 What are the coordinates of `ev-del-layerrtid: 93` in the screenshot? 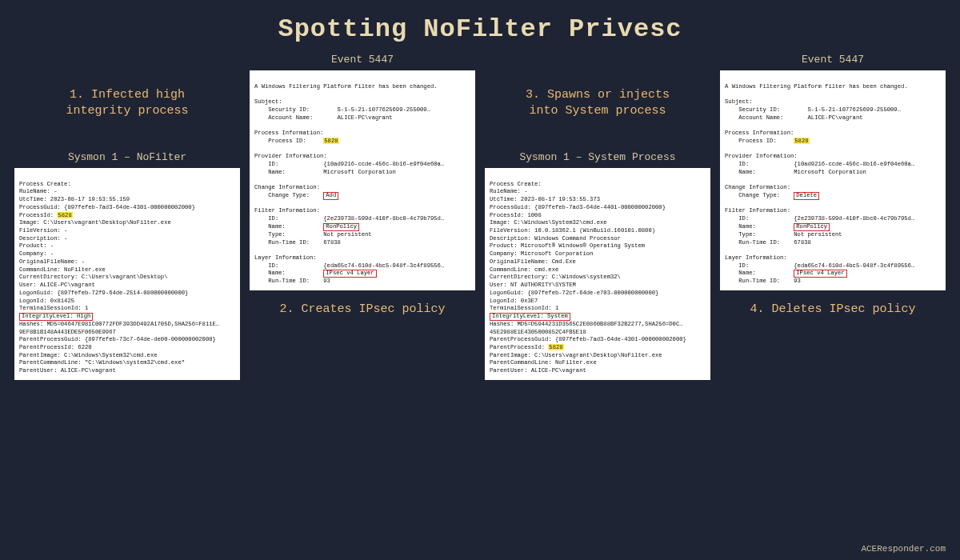 It's located at (797, 281).